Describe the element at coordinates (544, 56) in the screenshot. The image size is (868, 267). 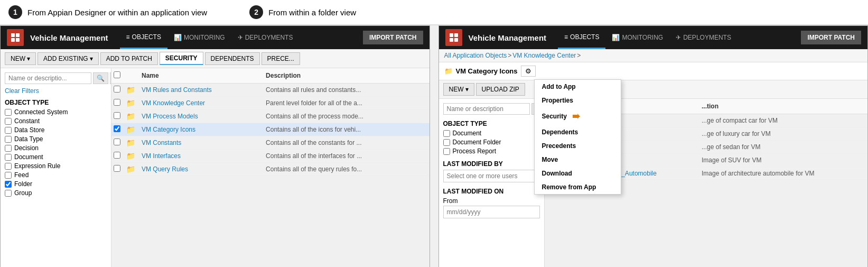
I see `breadcrumb-knowledge-center: VM Knowledge Center` at that location.